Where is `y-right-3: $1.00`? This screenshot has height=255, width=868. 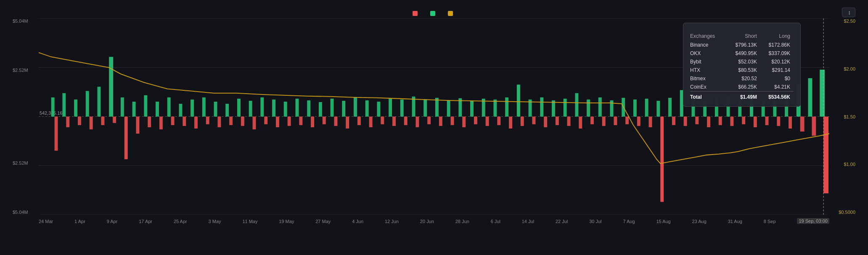 y-right-3: $1.00 is located at coordinates (849, 164).